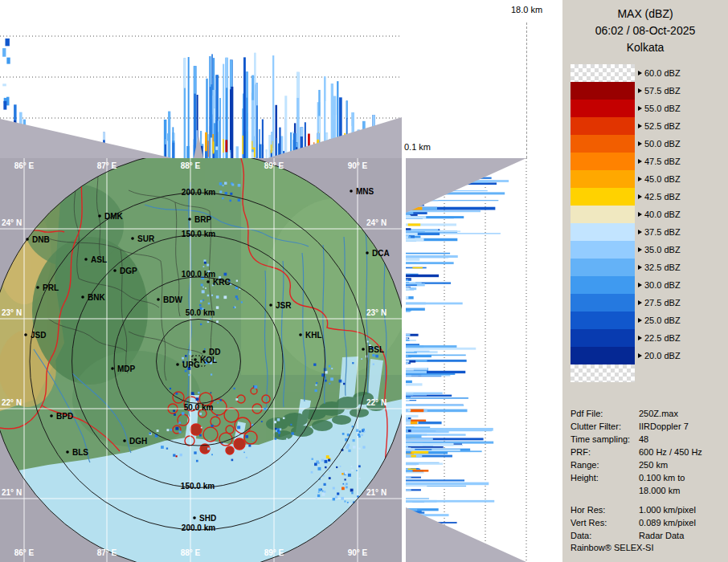 This screenshot has width=728, height=562. What do you see at coordinates (376, 350) in the screenshot?
I see `city-label: BSL` at bounding box center [376, 350].